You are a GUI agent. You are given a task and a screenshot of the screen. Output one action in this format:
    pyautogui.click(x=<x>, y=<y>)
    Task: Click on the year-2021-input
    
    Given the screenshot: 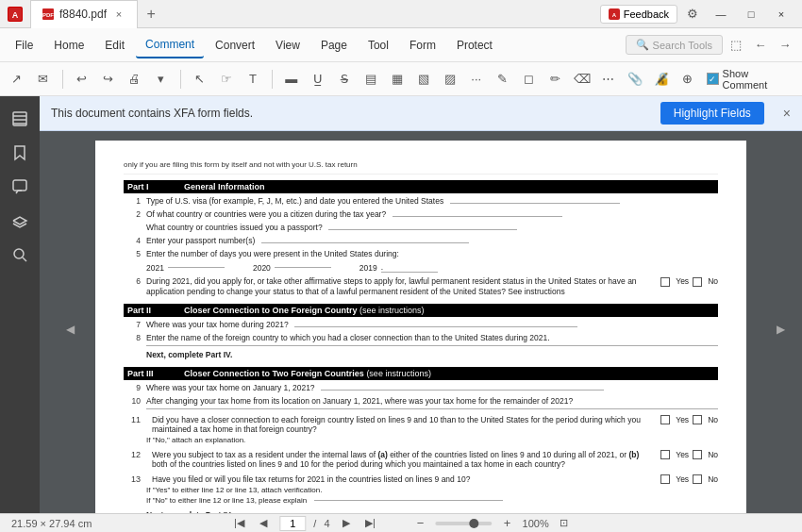 What is the action you would take?
    pyautogui.click(x=196, y=268)
    